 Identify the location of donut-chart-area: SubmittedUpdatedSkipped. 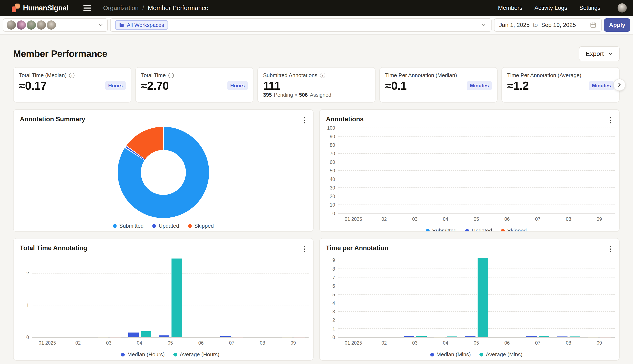
(163, 177).